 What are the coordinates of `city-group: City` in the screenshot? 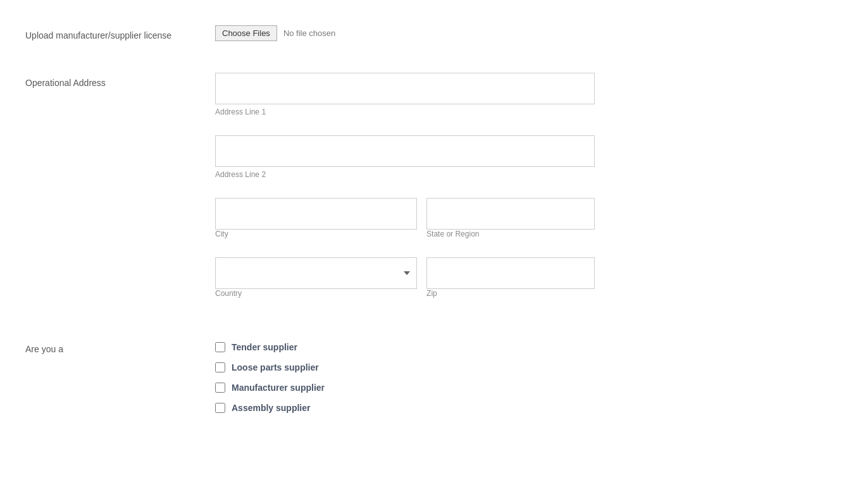 It's located at (316, 223).